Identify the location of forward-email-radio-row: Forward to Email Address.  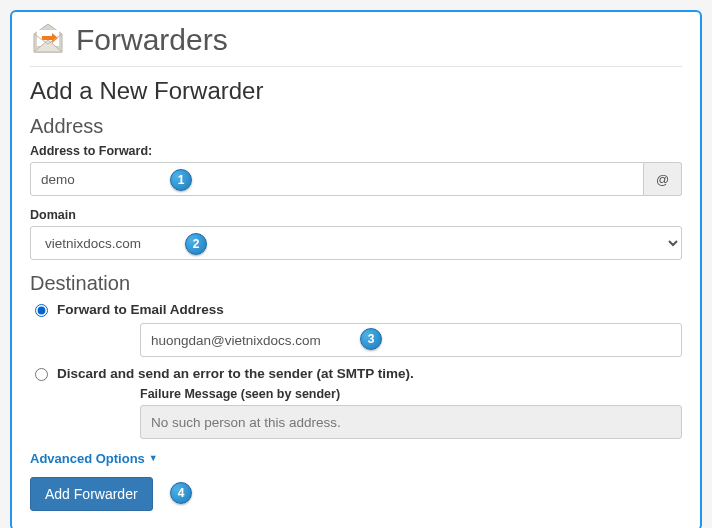
(356, 309).